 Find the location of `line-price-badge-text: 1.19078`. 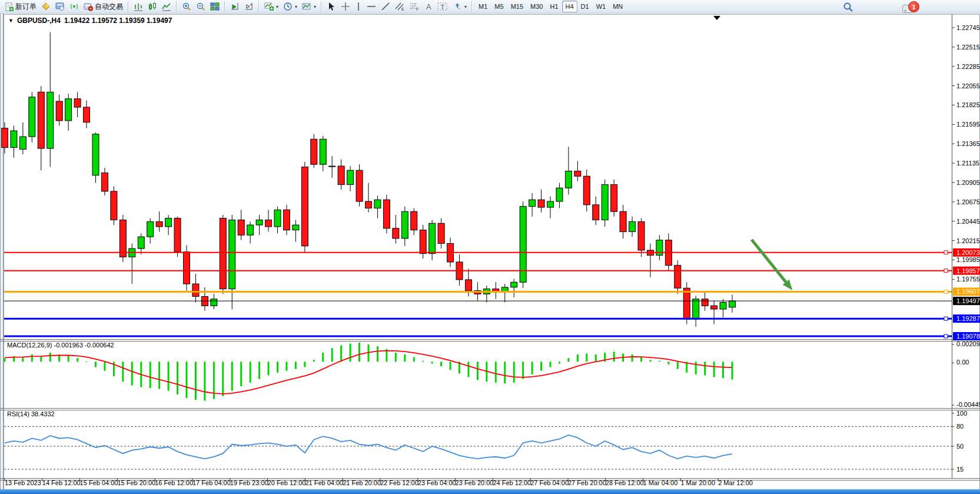

line-price-badge-text: 1.19078 is located at coordinates (968, 336).